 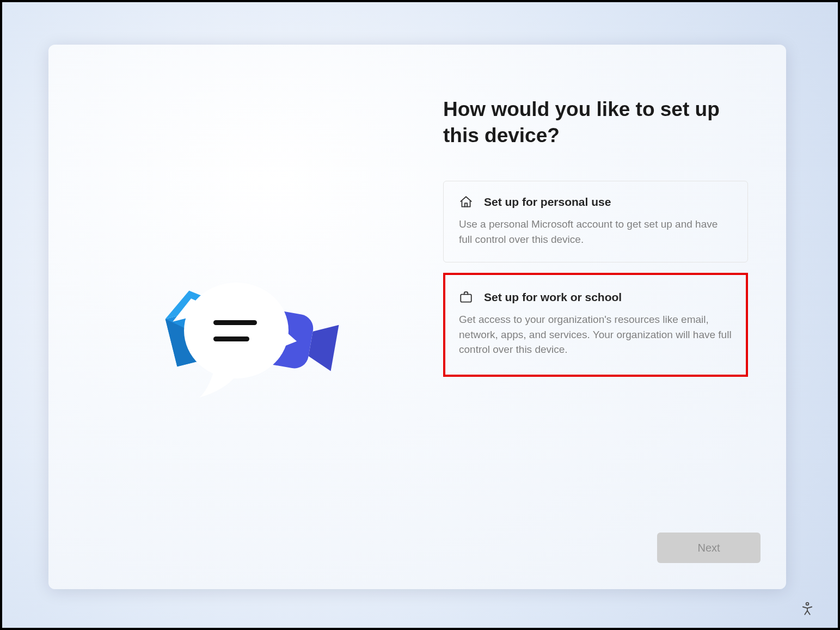 What do you see at coordinates (596, 222) in the screenshot?
I see `option-personal: Set up for personal use Use a personal M…` at bounding box center [596, 222].